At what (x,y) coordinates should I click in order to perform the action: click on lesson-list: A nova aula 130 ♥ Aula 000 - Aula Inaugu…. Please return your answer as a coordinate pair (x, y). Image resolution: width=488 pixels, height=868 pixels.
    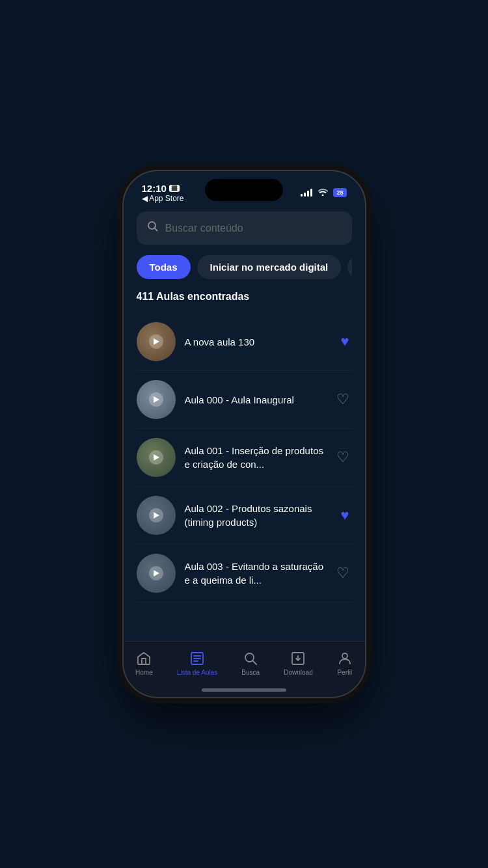
    Looking at the image, I should click on (245, 458).